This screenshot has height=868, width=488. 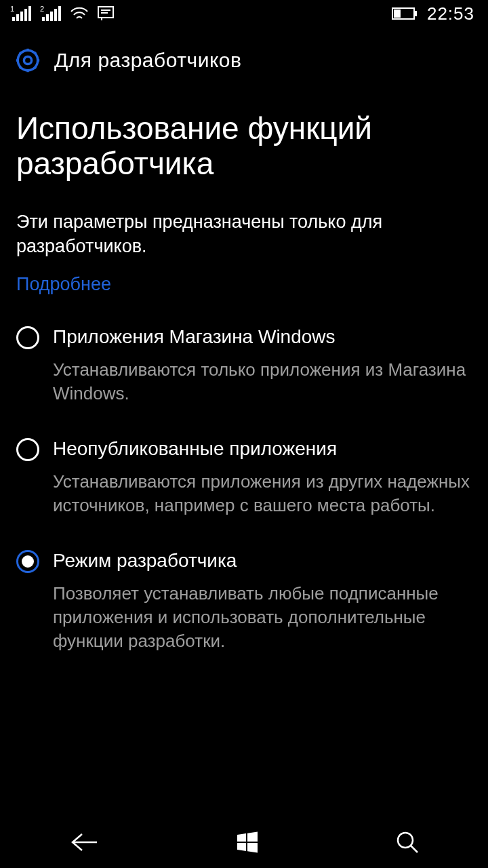 What do you see at coordinates (433, 14) in the screenshot?
I see `status-right: 22:53` at bounding box center [433, 14].